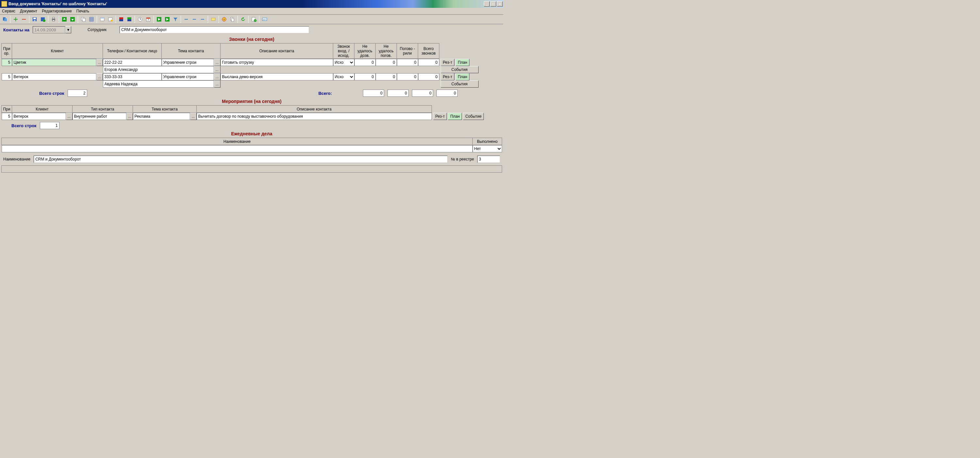  I want to click on open-db-icon, so click(5, 19).